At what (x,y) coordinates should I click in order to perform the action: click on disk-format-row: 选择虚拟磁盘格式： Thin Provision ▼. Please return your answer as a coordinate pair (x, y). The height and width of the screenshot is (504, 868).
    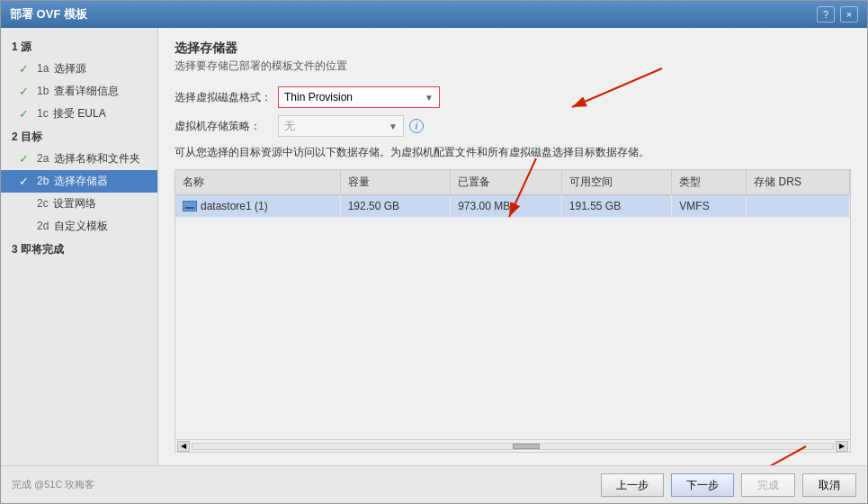
    Looking at the image, I should click on (513, 97).